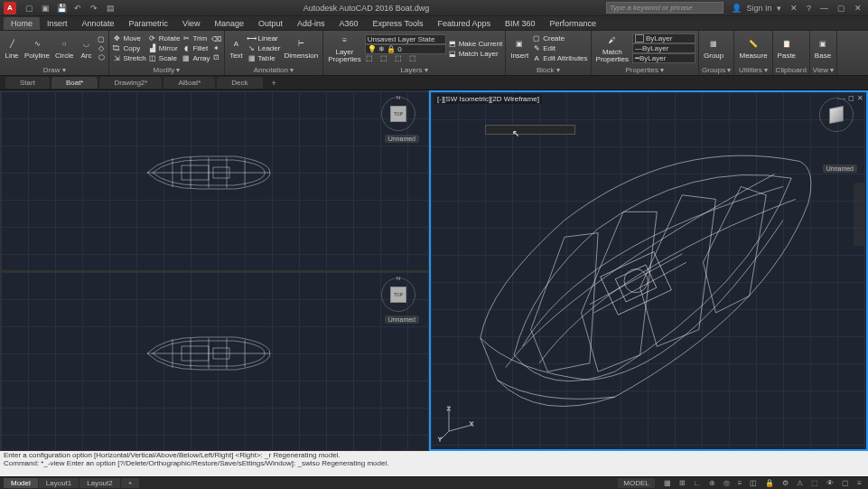  Describe the element at coordinates (823, 49) in the screenshot. I see `base-view-button: ▣Base` at that location.